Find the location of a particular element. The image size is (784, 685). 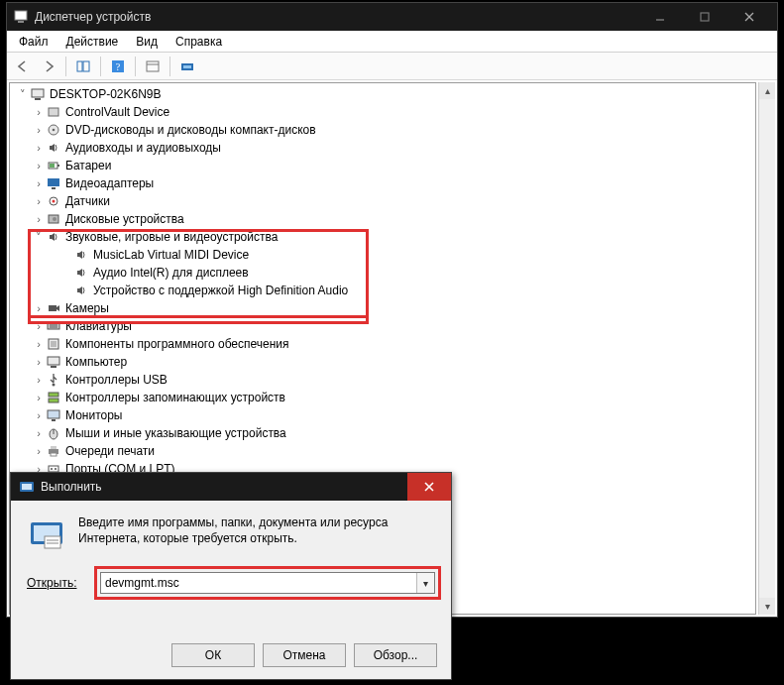

dm-toolbar: ? is located at coordinates (392, 66).